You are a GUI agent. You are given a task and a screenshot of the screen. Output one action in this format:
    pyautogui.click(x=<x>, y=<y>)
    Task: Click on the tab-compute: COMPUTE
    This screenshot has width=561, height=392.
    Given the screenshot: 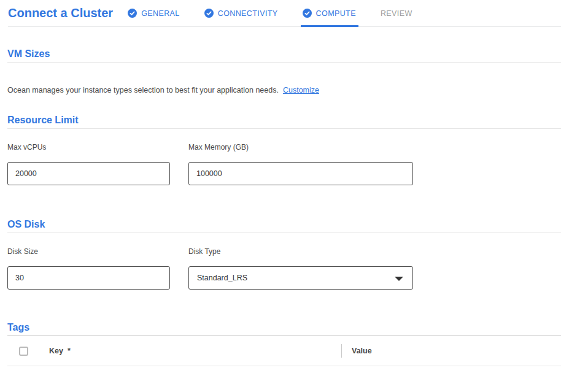 What is the action you would take?
    pyautogui.click(x=329, y=13)
    